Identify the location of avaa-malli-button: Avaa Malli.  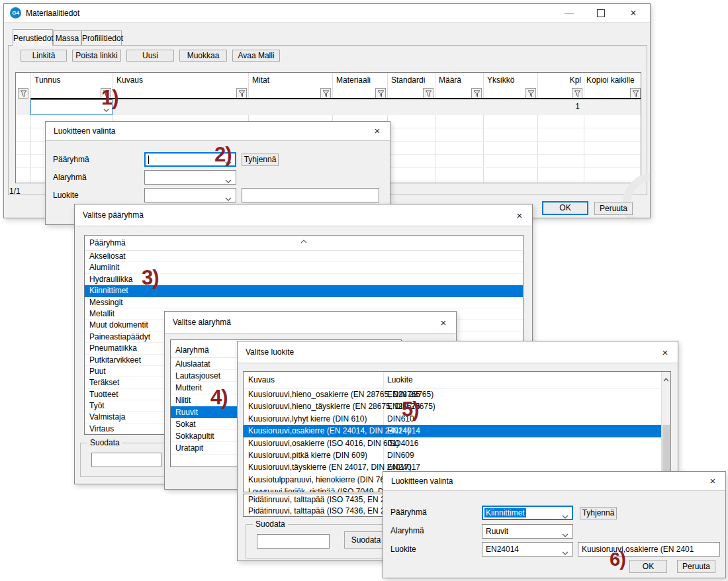
(256, 56).